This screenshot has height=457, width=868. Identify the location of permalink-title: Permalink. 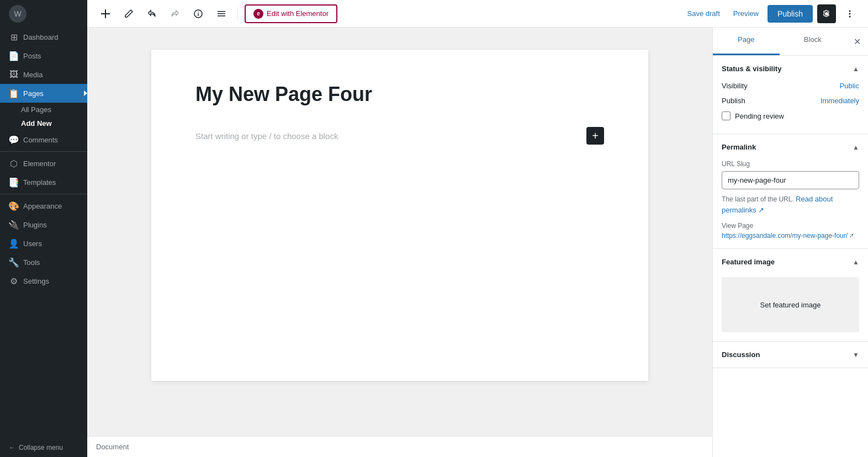
(739, 147).